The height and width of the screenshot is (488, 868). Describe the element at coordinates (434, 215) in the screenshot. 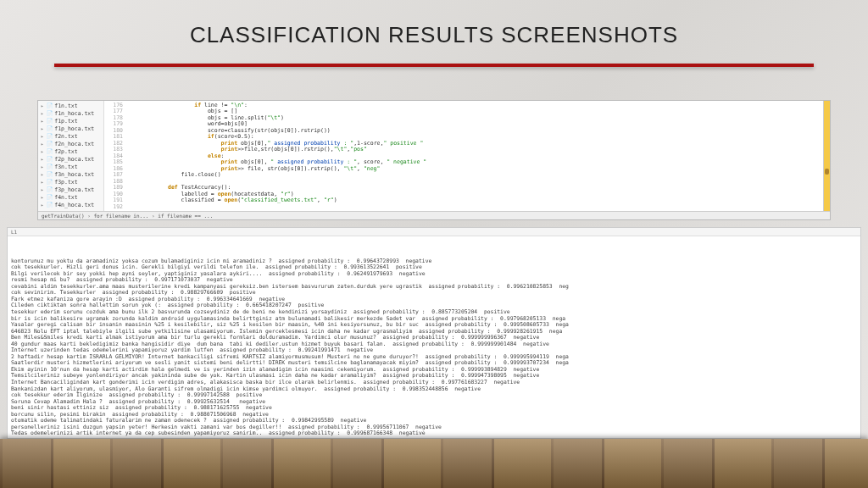

I see `editor-breadcrumb: getTrainData() › for filename in... › if…` at that location.